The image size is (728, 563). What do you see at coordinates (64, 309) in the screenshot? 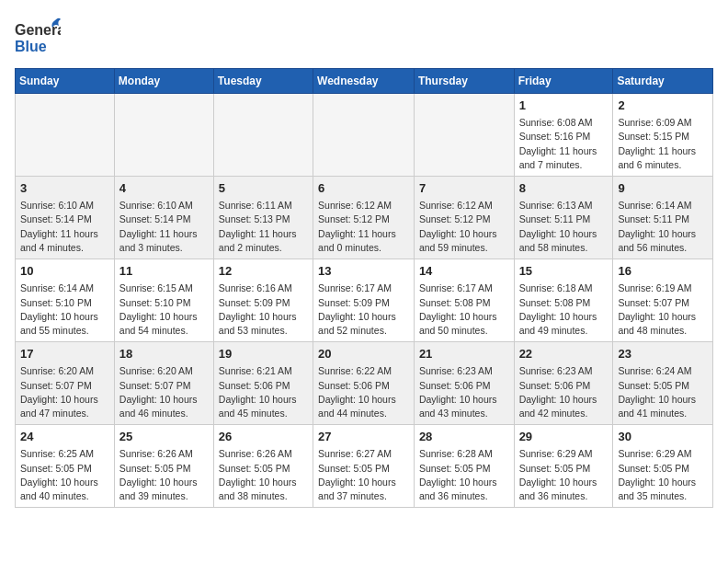
I see `day-info: Sunrise: 6:14 AM Sunset: 5:10 PM Dayligh…` at bounding box center [64, 309].